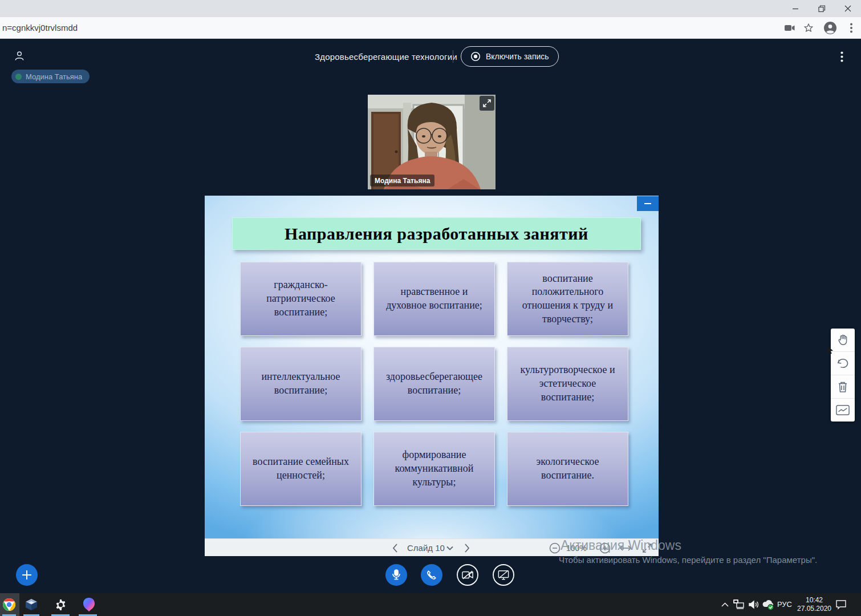 The height and width of the screenshot is (616, 861). Describe the element at coordinates (396, 575) in the screenshot. I see `microphone-icon` at that location.